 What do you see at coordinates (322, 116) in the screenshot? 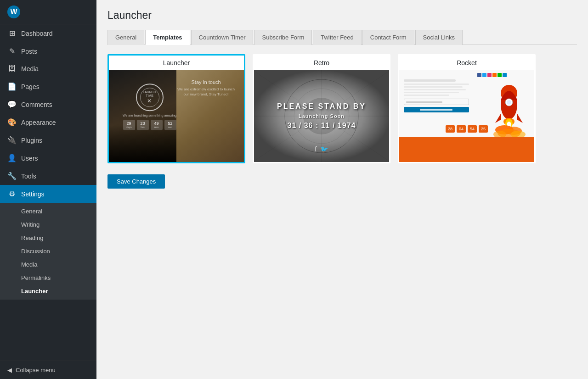
I see `template-retro-preview: PLEASE STAND BY Launching Soon 31 / 36 :…` at bounding box center [322, 116].